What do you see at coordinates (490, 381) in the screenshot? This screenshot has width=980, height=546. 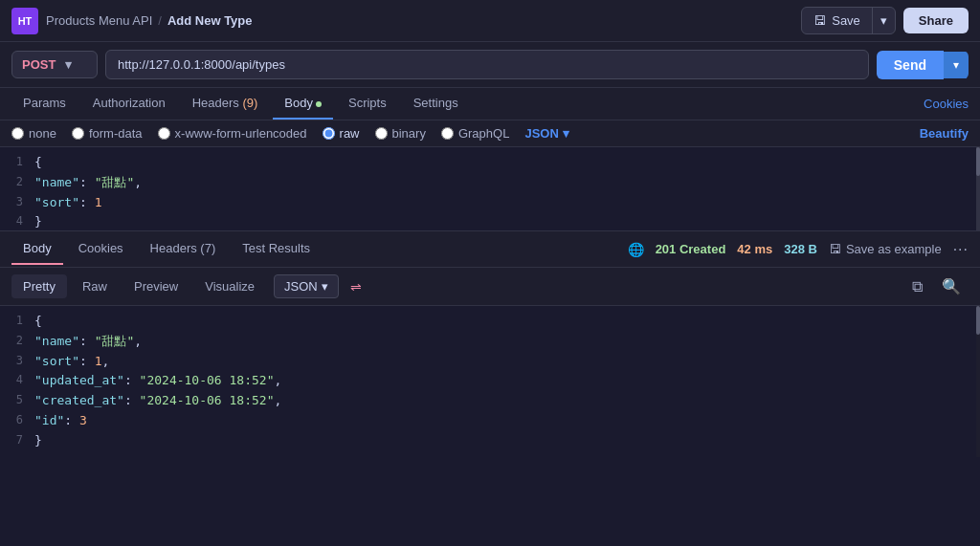 I see `code-line: 4 "updated_at": "2024-10-06 18:52",` at bounding box center [490, 381].